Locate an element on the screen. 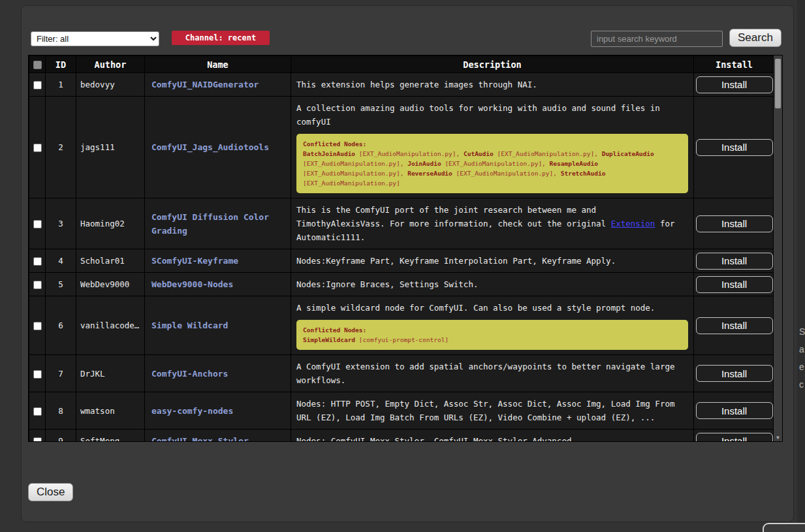  row-name-cell: ComfyUI_Mexx_Styler is located at coordinates (218, 436).